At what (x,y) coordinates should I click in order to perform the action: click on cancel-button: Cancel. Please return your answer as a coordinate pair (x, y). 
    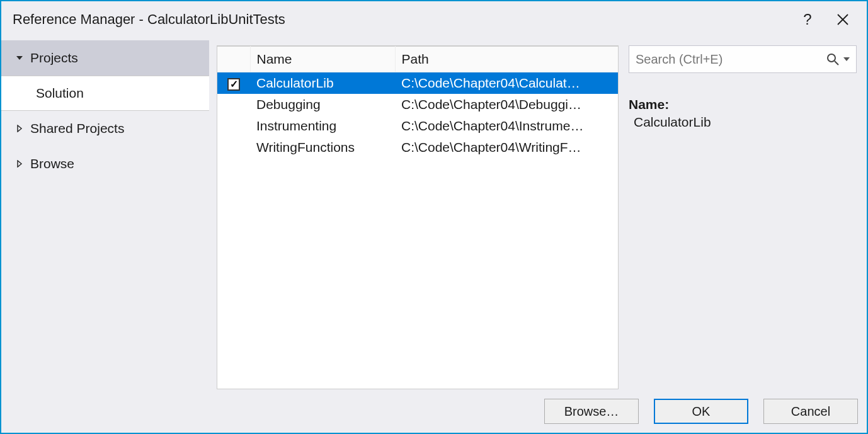
    Looking at the image, I should click on (811, 411).